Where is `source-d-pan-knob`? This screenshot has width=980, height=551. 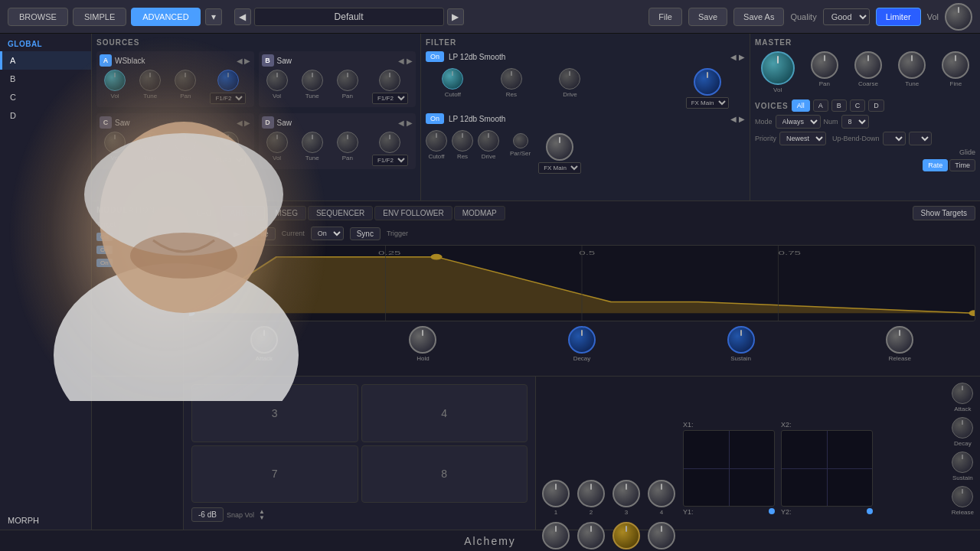
source-d-pan-knob is located at coordinates (348, 142).